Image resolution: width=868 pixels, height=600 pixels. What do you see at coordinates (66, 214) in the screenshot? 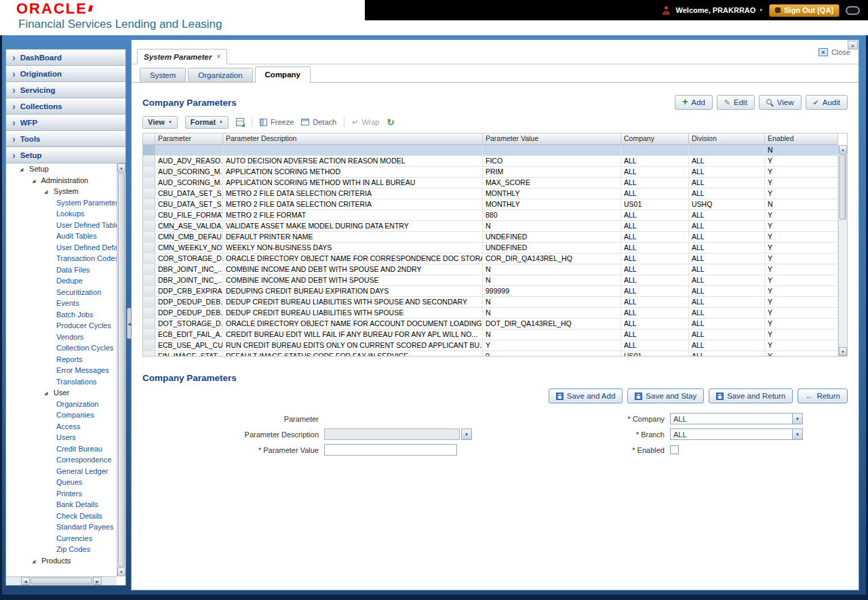
I see `tree-item: Lookups` at bounding box center [66, 214].